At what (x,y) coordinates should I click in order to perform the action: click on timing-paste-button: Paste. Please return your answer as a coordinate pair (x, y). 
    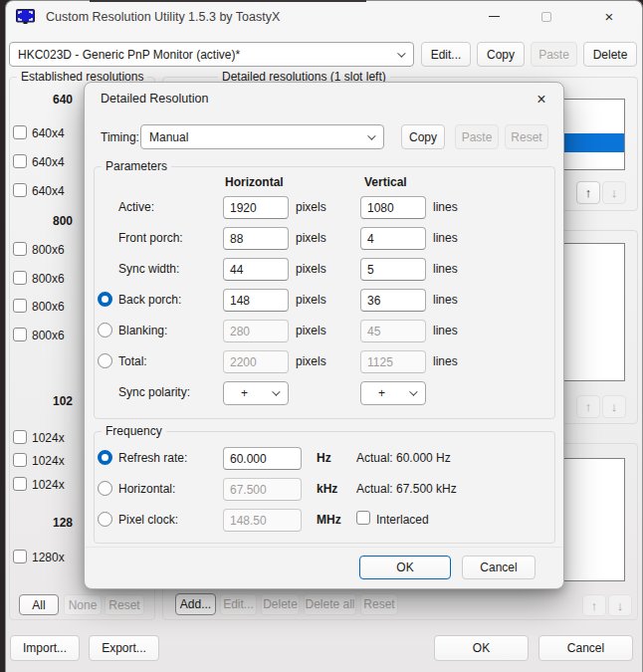
    Looking at the image, I should click on (477, 137).